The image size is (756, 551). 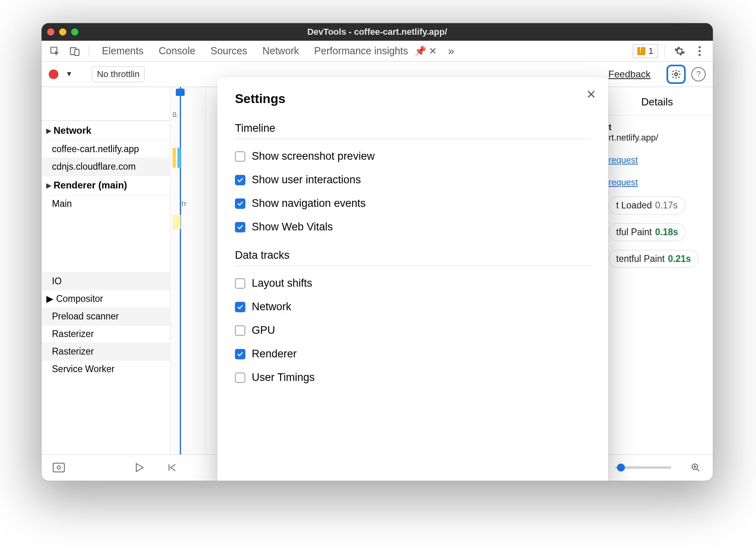 I want to click on timeline-peek-text: Iᴛ, so click(x=184, y=204).